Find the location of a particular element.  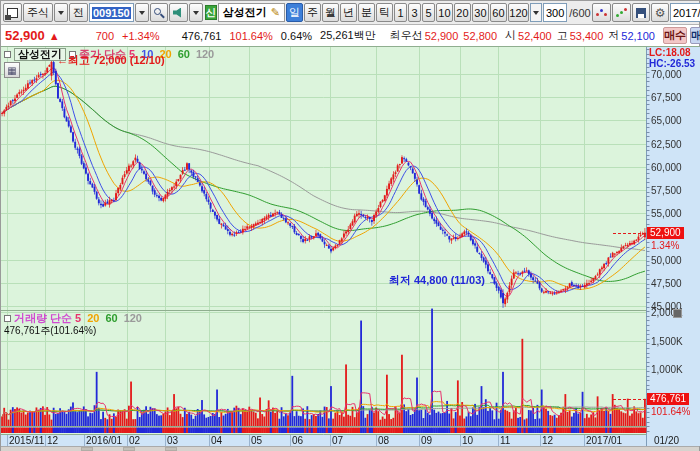

volume-value: 476,761 is located at coordinates (202, 36).